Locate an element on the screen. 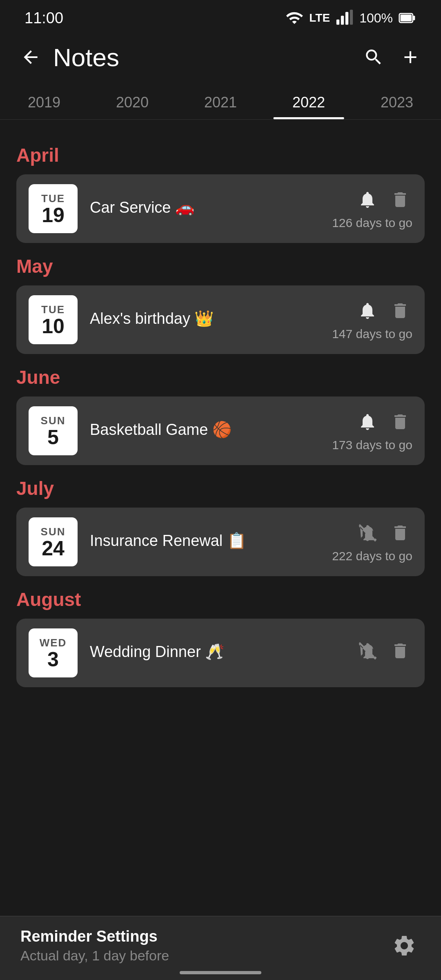  status-bar: 11:00 LTE 100% is located at coordinates (220, 16).